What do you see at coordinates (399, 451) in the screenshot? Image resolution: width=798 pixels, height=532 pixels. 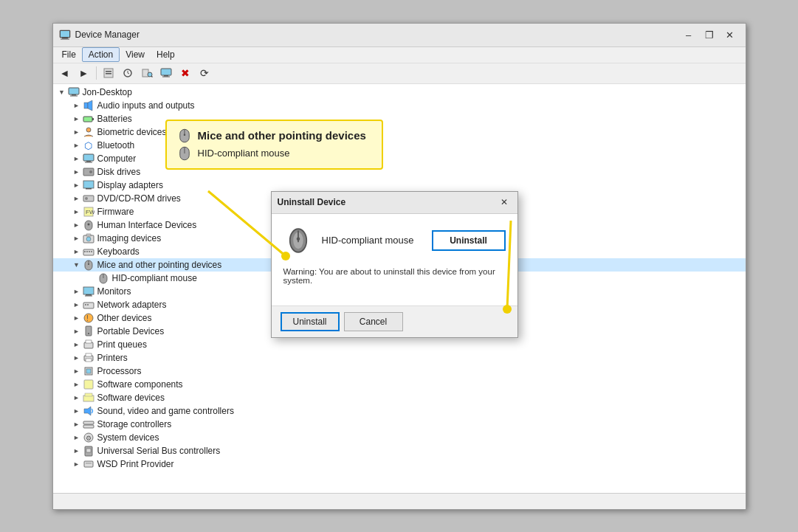 I see `tree-item-usb: ► Universal Serial Bus controllers` at bounding box center [399, 451].